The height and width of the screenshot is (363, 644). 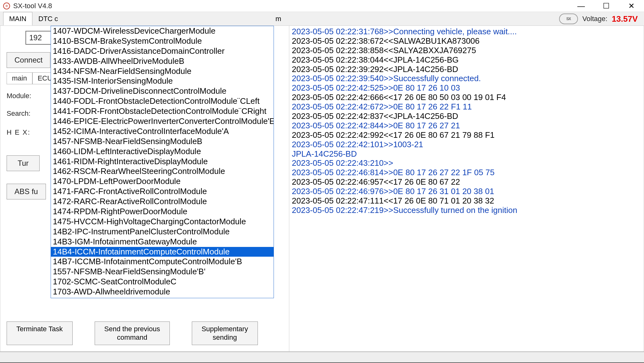 What do you see at coordinates (7, 6) in the screenshot?
I see `app-icon: ⊜` at bounding box center [7, 6].